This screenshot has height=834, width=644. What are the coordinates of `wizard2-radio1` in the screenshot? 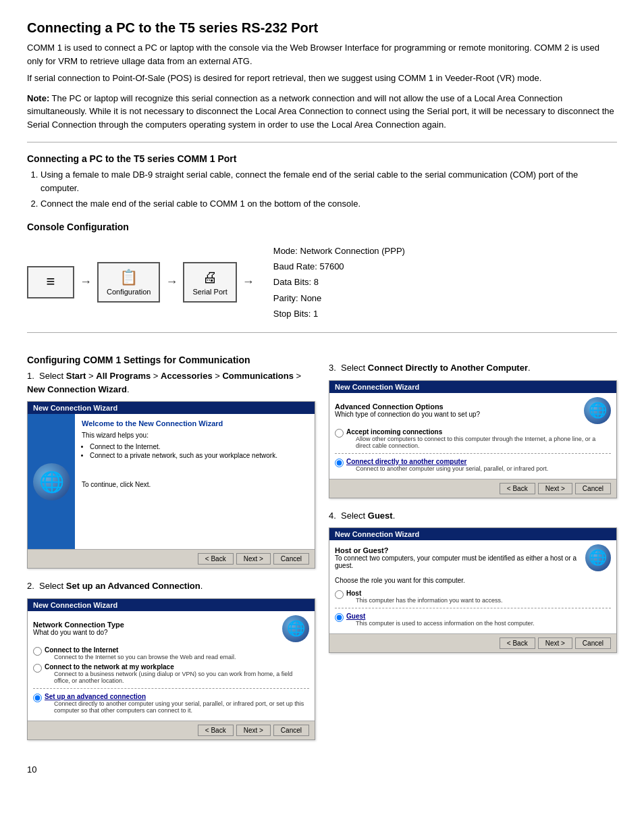 It's located at (38, 651).